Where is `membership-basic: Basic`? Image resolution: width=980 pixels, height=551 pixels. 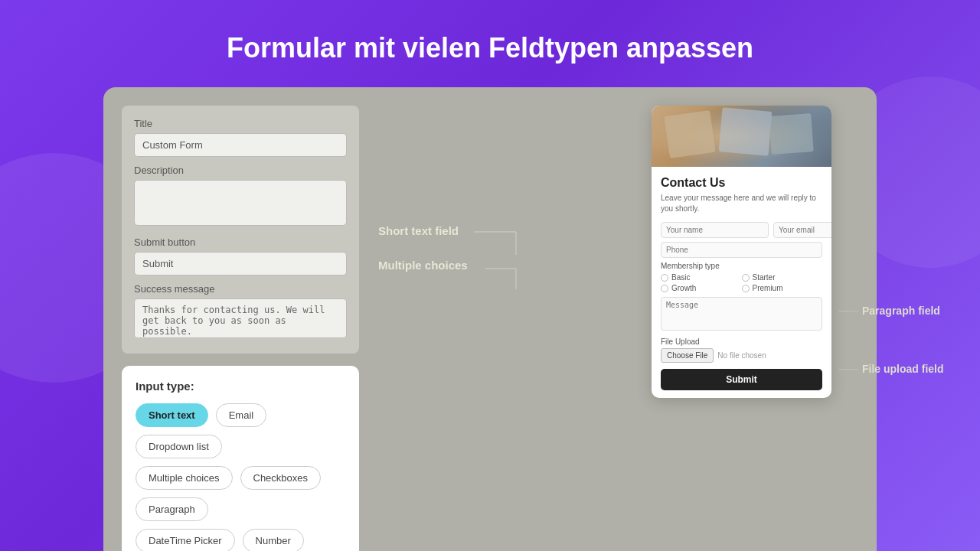
membership-basic: Basic is located at coordinates (701, 277).